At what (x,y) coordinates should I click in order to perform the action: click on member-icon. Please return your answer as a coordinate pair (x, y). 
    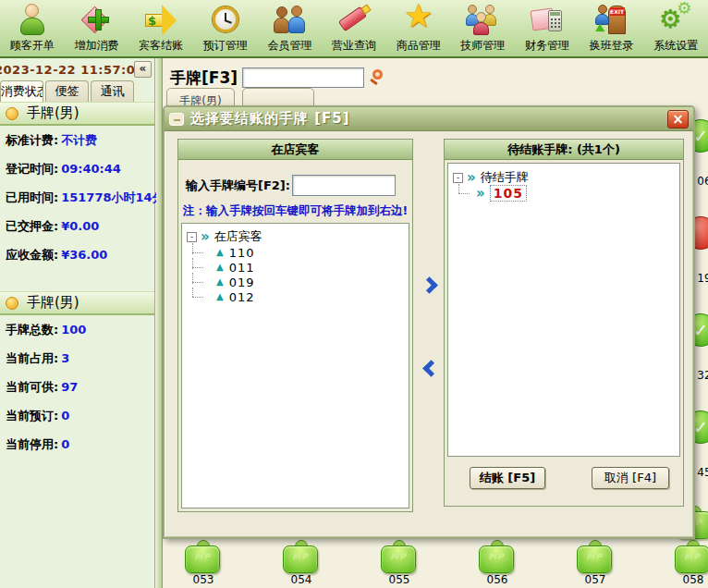
    Looking at the image, I should click on (289, 19).